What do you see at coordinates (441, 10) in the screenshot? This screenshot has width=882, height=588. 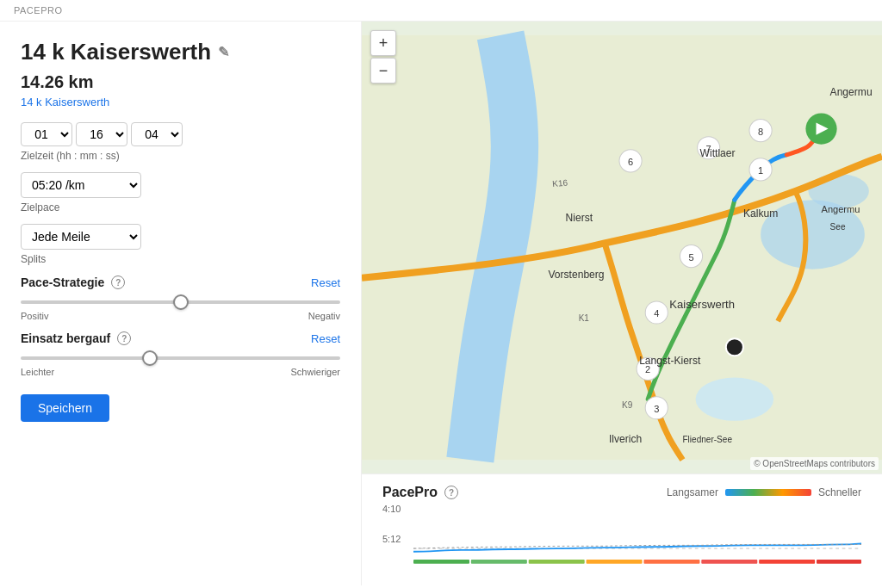 I see `top-bar: PACEPRO` at bounding box center [441, 10].